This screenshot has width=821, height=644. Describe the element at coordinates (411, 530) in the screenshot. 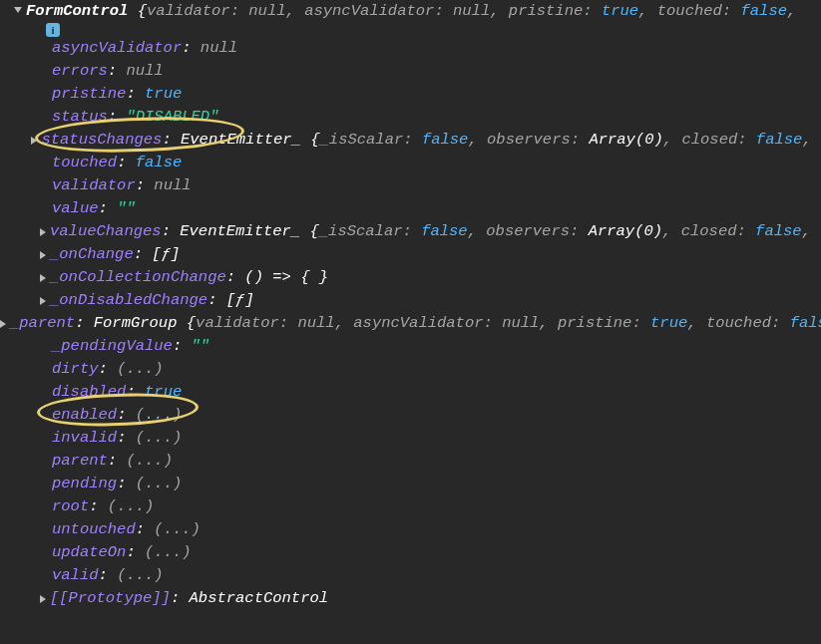

I see `property-row-untouched: untouched: (...)` at that location.